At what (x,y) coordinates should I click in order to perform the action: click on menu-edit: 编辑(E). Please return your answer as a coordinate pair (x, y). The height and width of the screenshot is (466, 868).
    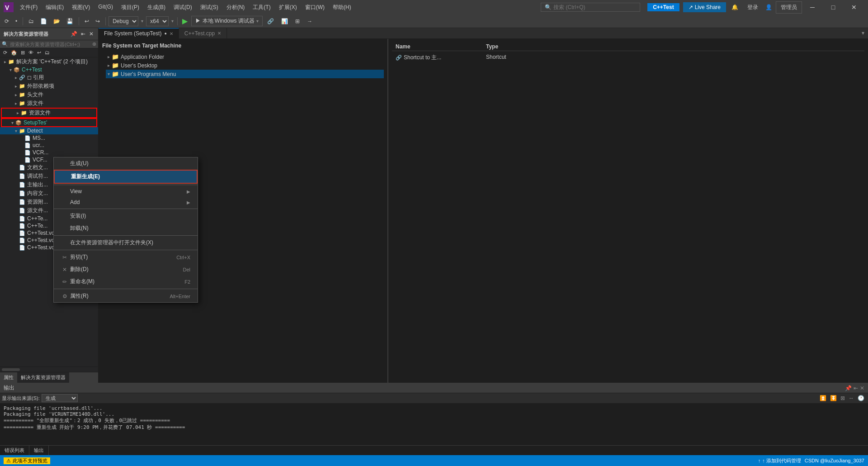
    Looking at the image, I should click on (55, 7).